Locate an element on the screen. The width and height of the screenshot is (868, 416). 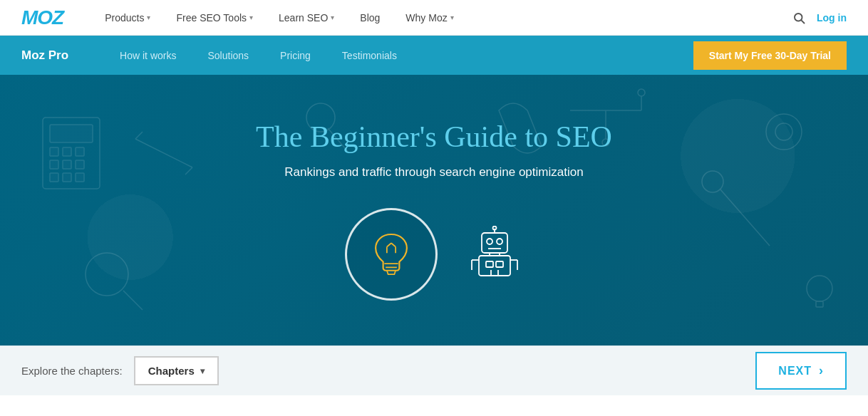
login-button: Log in is located at coordinates (832, 18).